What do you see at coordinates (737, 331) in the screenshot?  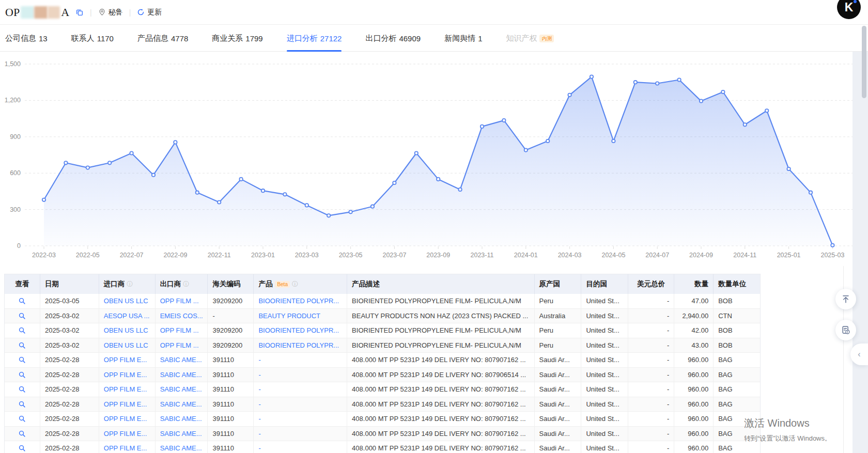 I see `cell-unit: BOB` at bounding box center [737, 331].